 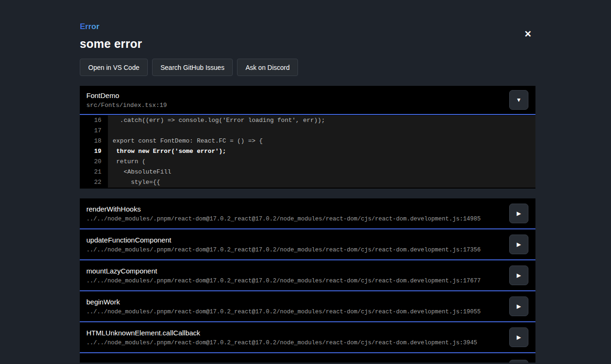 What do you see at coordinates (308, 131) in the screenshot?
I see `code-line: 17` at bounding box center [308, 131].